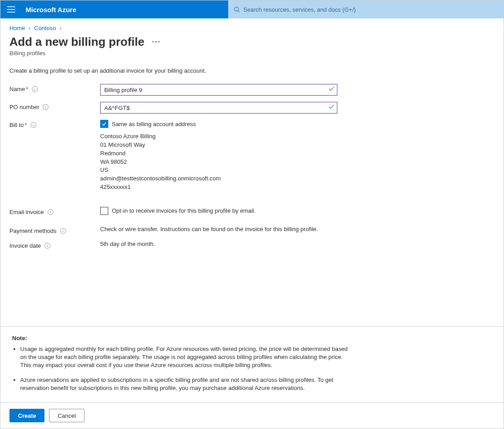 The image size is (504, 429). I want to click on create-button: Create, so click(27, 416).